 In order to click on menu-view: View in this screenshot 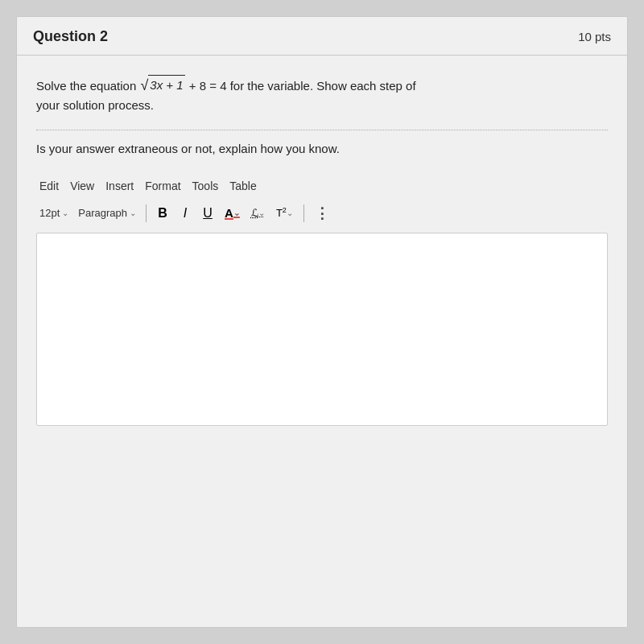, I will do `click(82, 186)`.